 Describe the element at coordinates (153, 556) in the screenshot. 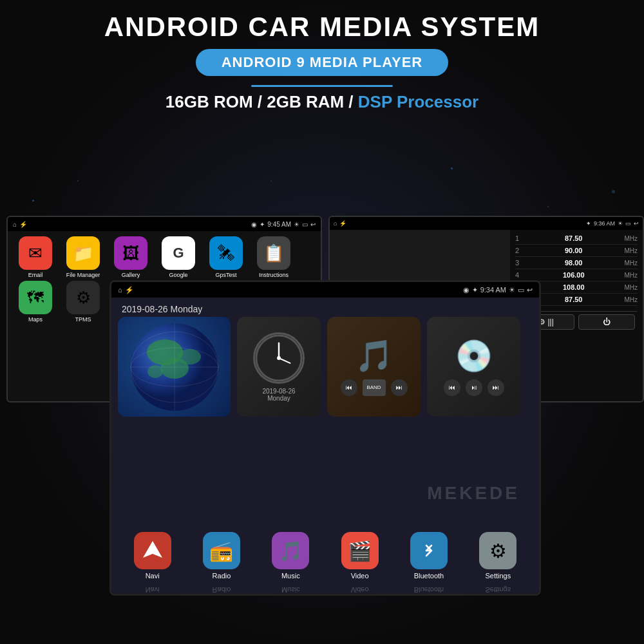

I see `app-navi: Navi` at that location.